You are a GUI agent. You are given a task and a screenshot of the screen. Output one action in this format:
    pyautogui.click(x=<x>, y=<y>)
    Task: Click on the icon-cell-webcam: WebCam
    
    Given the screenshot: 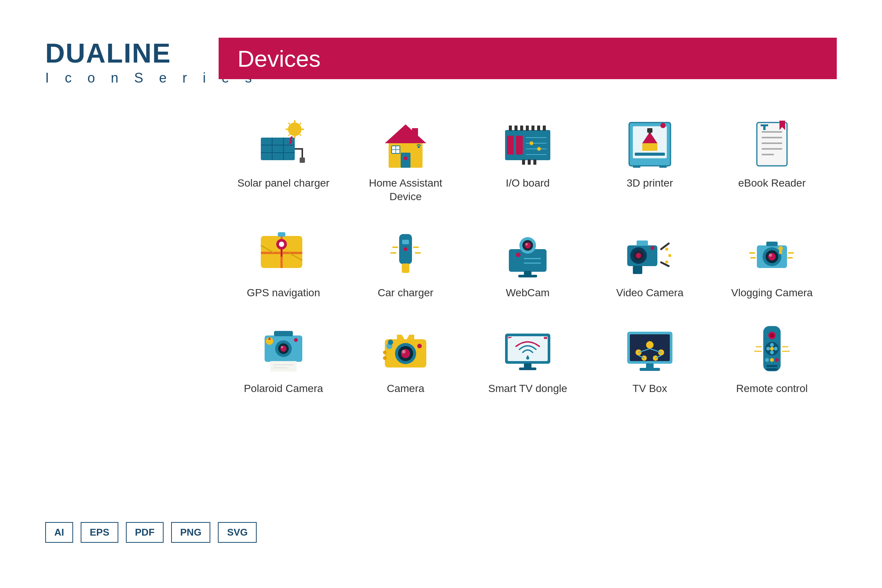 What is the action you would take?
    pyautogui.click(x=528, y=263)
    